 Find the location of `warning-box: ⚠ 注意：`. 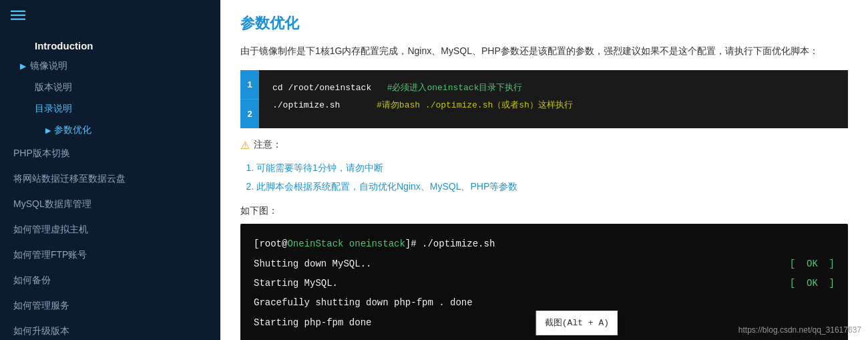

warning-box: ⚠ 注意： is located at coordinates (544, 146).